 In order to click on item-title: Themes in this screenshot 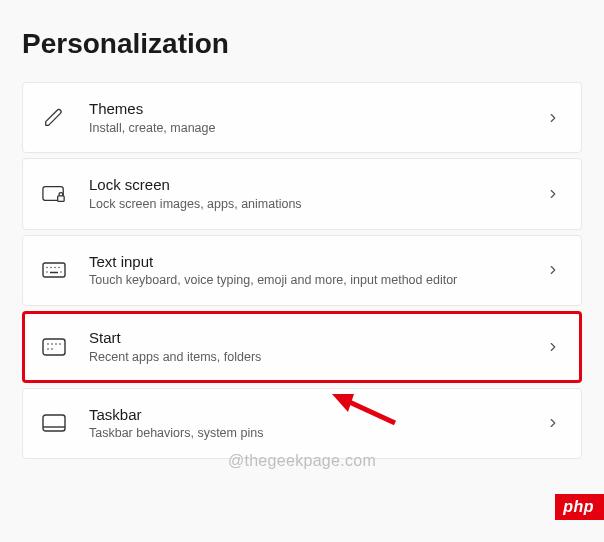, I will do `click(312, 109)`.